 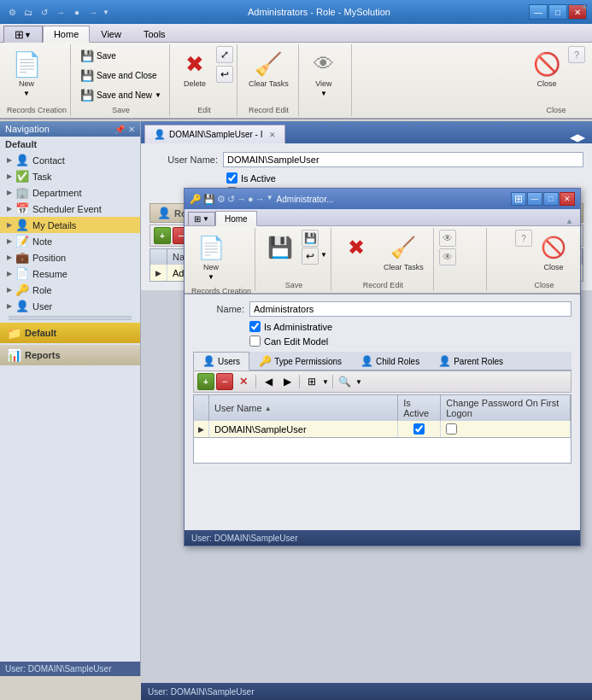 What do you see at coordinates (61, 12) in the screenshot?
I see `qa-redo-icon: →` at bounding box center [61, 12].